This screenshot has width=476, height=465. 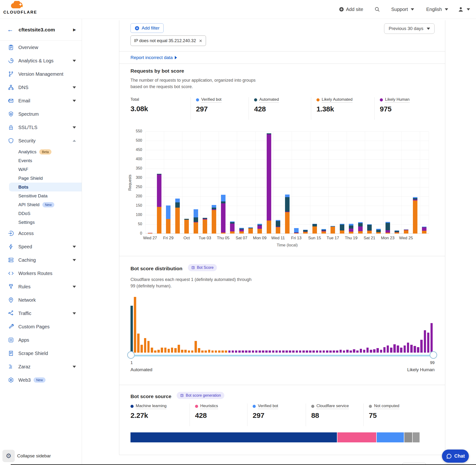 I want to click on sidebar-item-network: Network, so click(x=41, y=300).